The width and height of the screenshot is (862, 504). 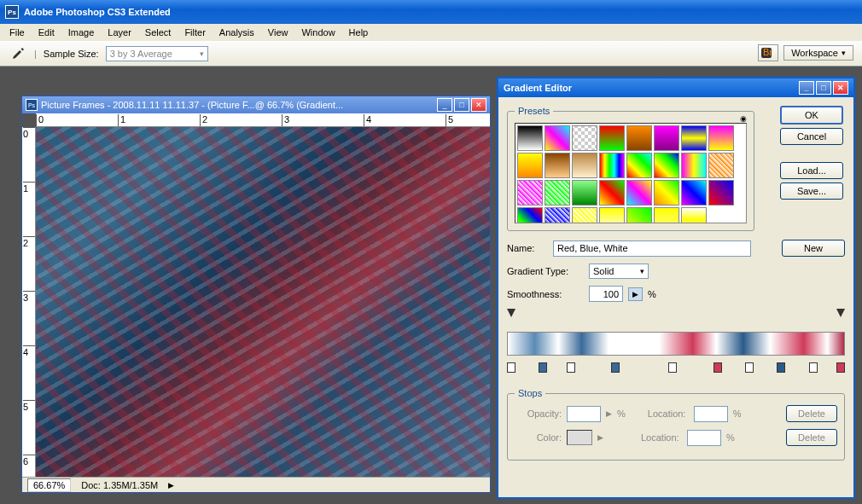 I want to click on options-bar: | Sample Size: 3 by 3 Average▾, so click(x=431, y=54).